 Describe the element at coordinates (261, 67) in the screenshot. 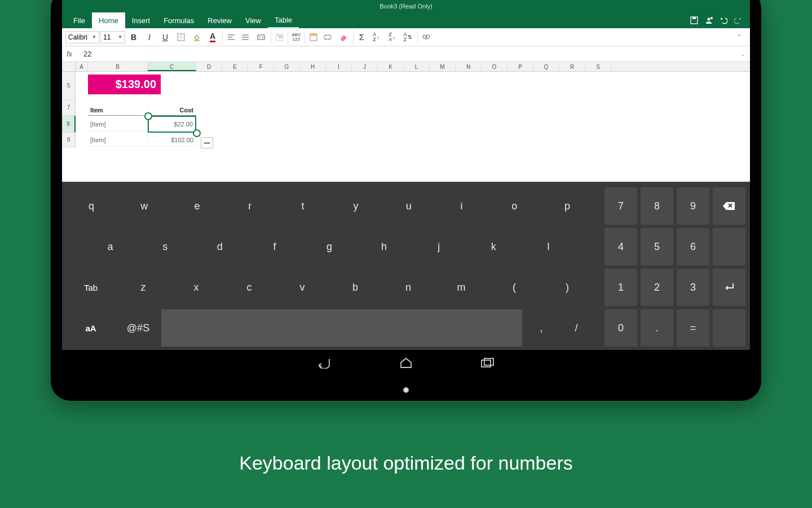

I see `col-F: F` at that location.